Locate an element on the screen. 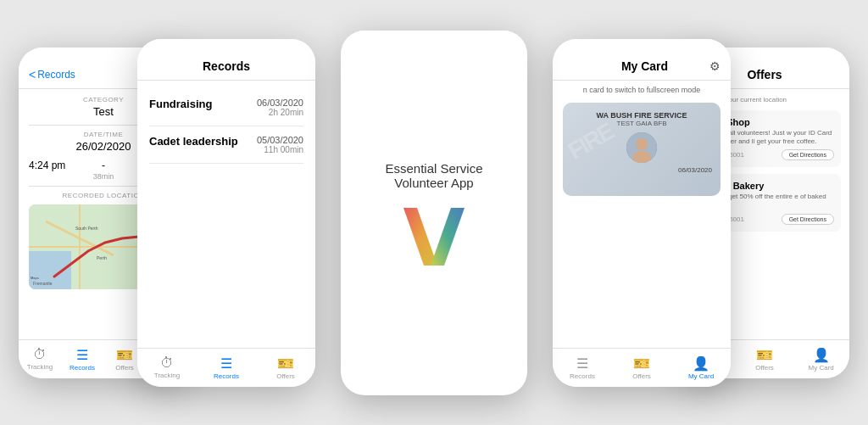 Image resolution: width=868 pixels, height=425 pixels. tab-offers-label-4: Offers is located at coordinates (642, 377).